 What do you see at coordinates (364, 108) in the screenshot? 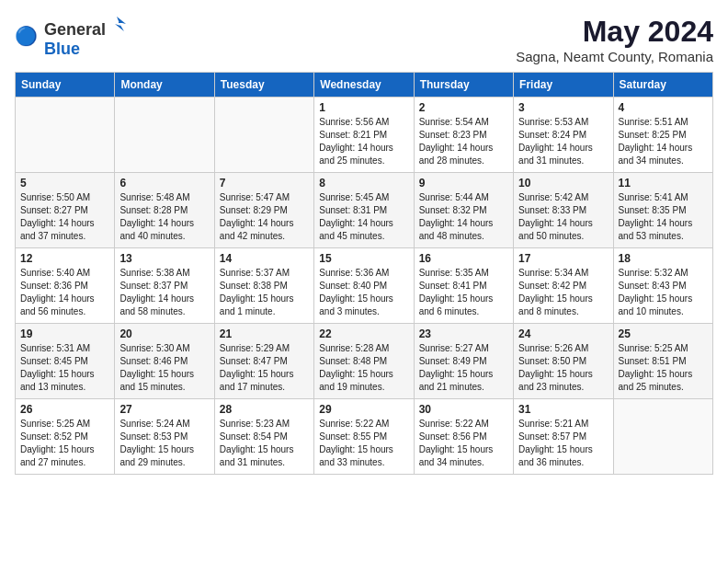
I see `day-number: 1` at bounding box center [364, 108].